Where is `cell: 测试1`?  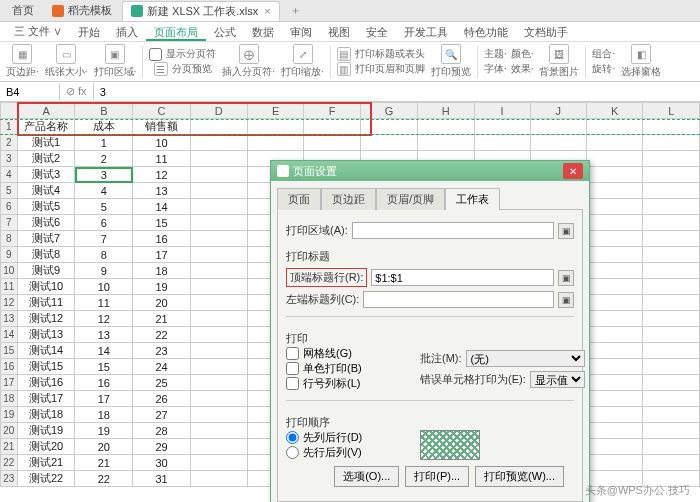
cell: 测试1 is located at coordinates (46, 143).